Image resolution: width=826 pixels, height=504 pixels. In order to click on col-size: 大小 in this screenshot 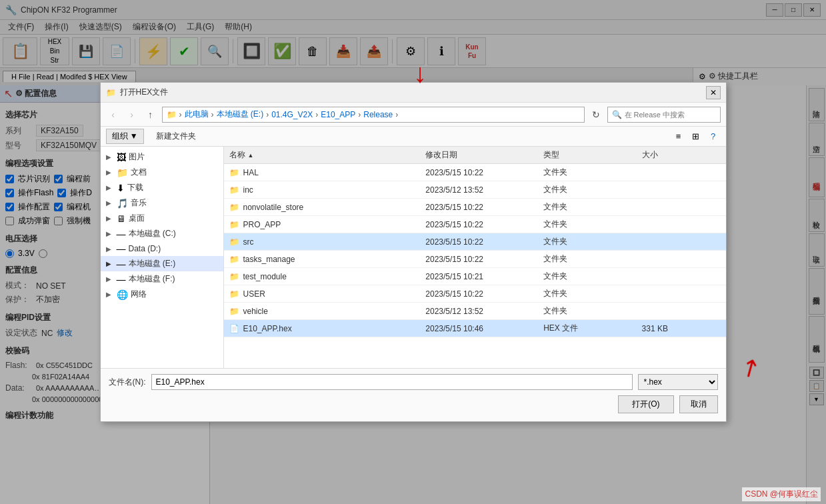, I will do `click(681, 155)`.